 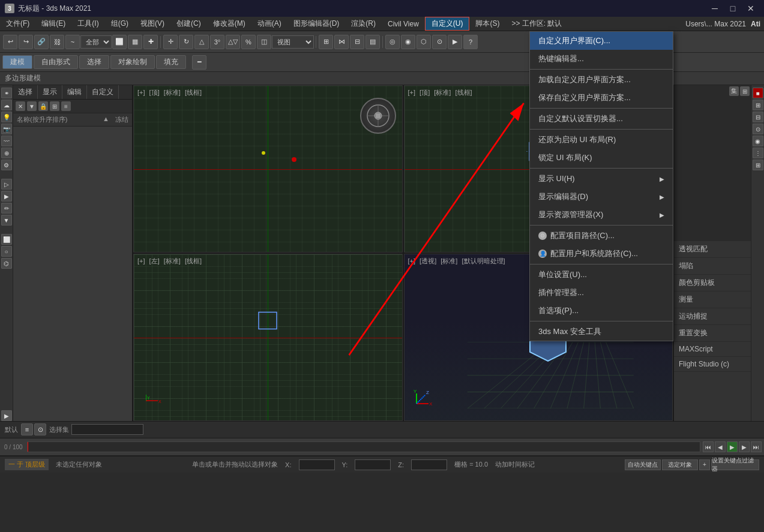 I want to click on rp-icon2: ⊞, so click(x=745, y=91).